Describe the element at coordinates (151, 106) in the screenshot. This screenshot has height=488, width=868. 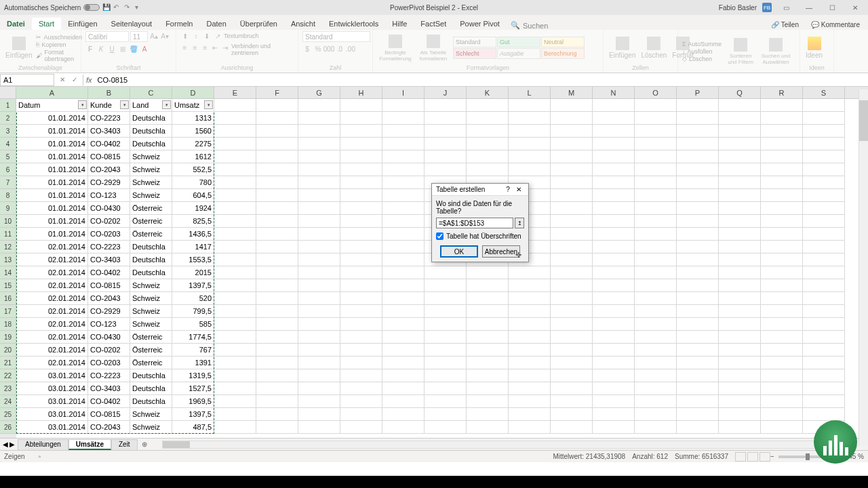
I see `table-header-land: Land▾` at that location.